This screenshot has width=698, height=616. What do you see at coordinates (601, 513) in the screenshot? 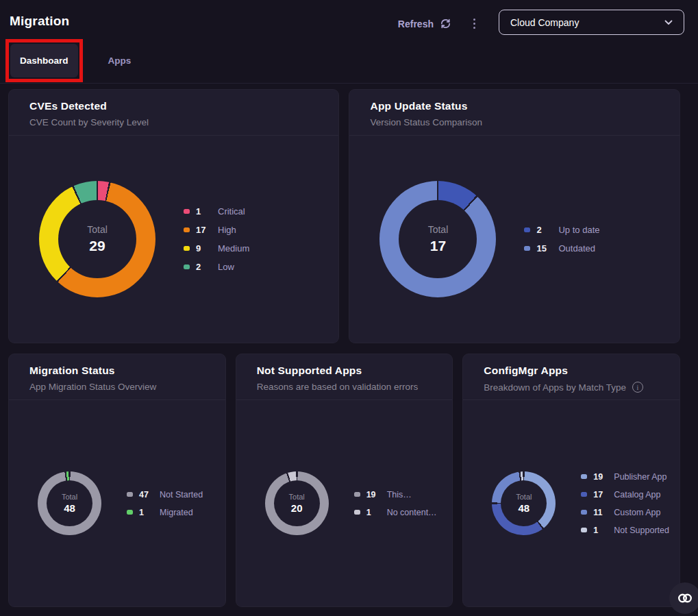
I see `legend-count: 11` at bounding box center [601, 513].